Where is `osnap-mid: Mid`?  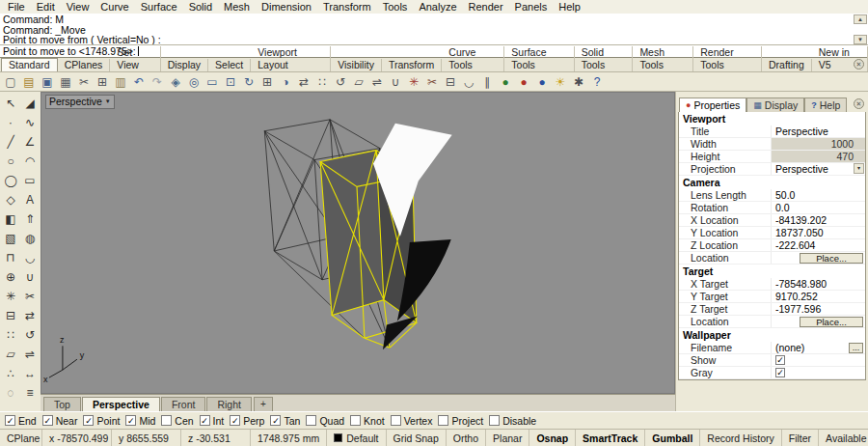
osnap-mid: Mid is located at coordinates (141, 421).